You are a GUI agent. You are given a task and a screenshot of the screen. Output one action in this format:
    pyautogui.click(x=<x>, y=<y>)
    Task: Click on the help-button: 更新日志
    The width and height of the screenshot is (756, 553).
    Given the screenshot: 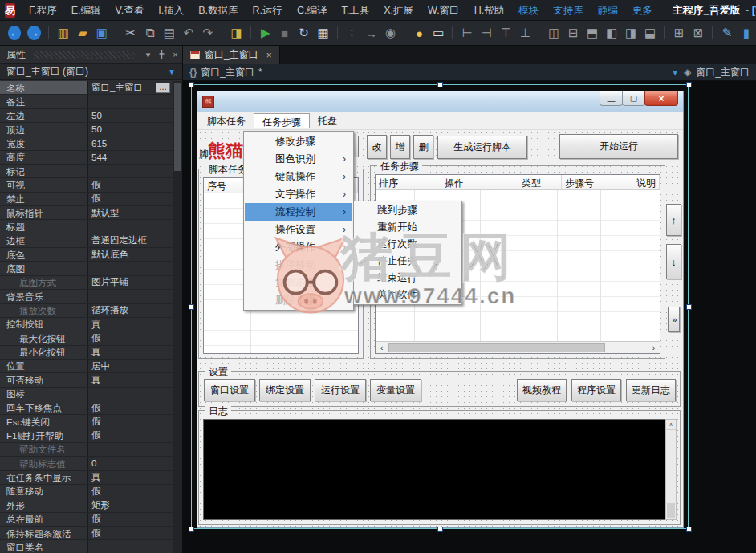 What is the action you would take?
    pyautogui.click(x=651, y=390)
    